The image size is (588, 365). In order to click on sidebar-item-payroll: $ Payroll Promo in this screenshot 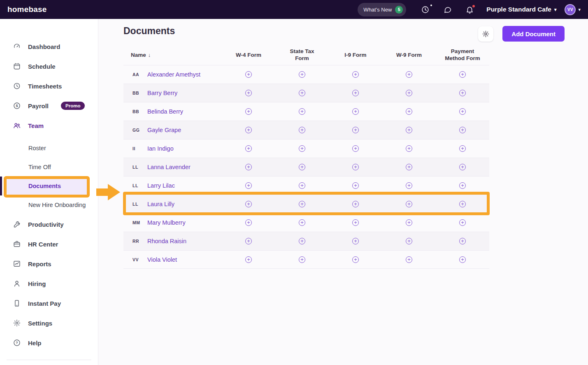, I will do `click(49, 106)`.